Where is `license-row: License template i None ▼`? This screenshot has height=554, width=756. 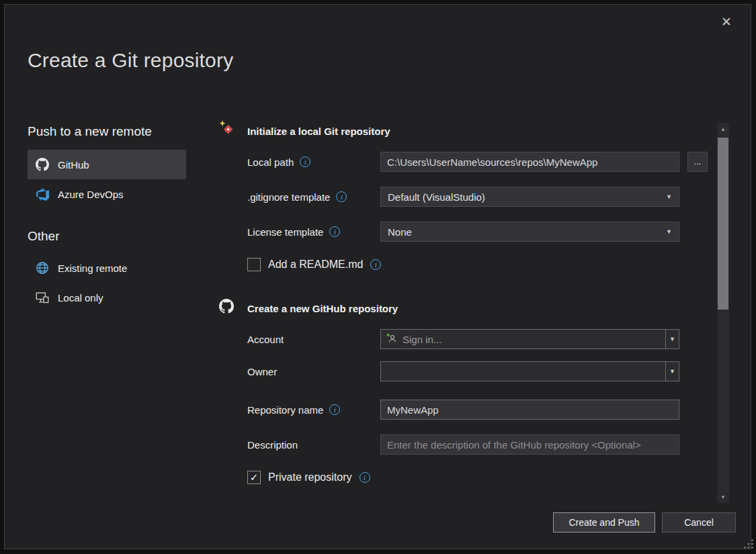 license-row: License template i None ▼ is located at coordinates (479, 232).